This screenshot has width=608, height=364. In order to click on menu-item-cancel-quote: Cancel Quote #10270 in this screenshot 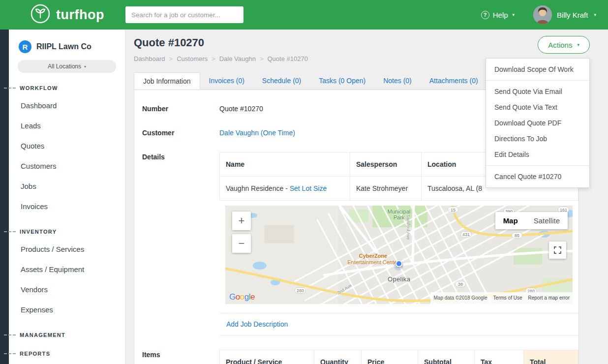, I will do `click(538, 177)`.